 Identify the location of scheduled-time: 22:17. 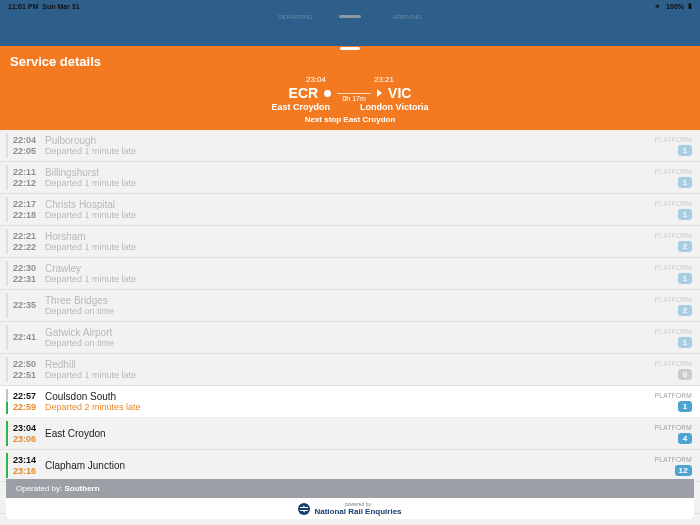
(27, 204).